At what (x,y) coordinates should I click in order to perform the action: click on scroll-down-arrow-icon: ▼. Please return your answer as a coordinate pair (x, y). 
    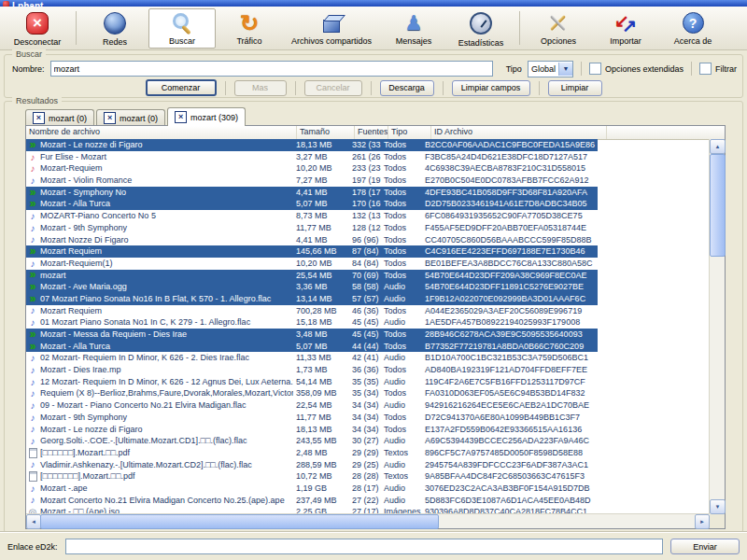
    Looking at the image, I should click on (717, 507).